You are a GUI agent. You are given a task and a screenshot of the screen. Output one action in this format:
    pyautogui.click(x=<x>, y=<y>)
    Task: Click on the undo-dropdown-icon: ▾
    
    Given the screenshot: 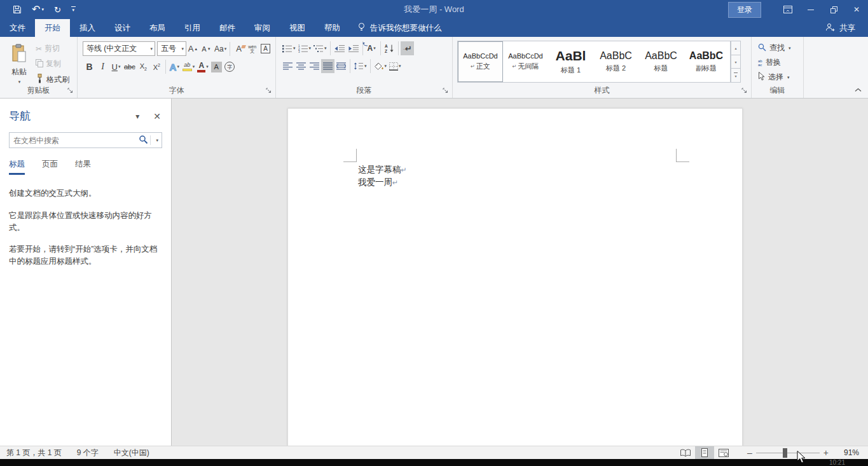 What is the action you would take?
    pyautogui.click(x=43, y=10)
    